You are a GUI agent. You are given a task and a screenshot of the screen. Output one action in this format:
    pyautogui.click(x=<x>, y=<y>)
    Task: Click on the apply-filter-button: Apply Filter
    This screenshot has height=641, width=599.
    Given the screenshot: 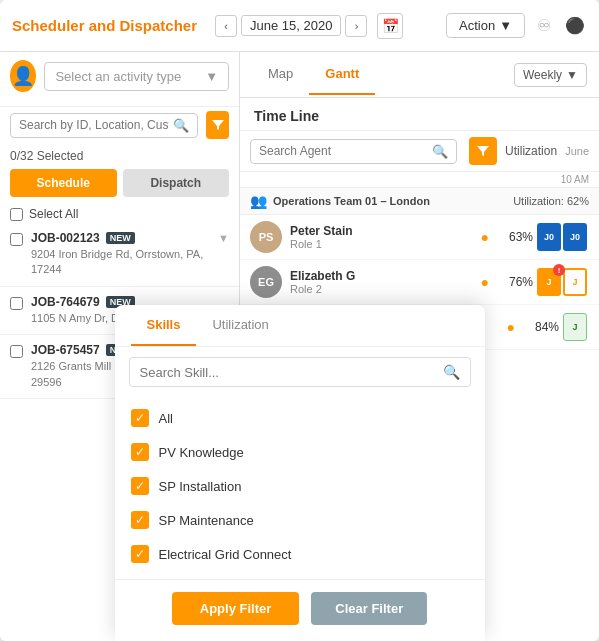 What is the action you would take?
    pyautogui.click(x=236, y=608)
    